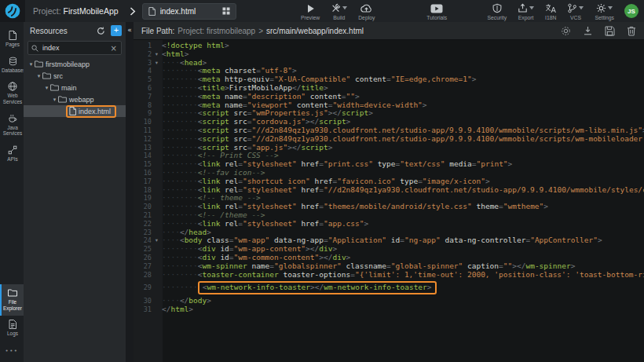  Describe the element at coordinates (143, 287) in the screenshot. I see `line-number: 29` at that location.